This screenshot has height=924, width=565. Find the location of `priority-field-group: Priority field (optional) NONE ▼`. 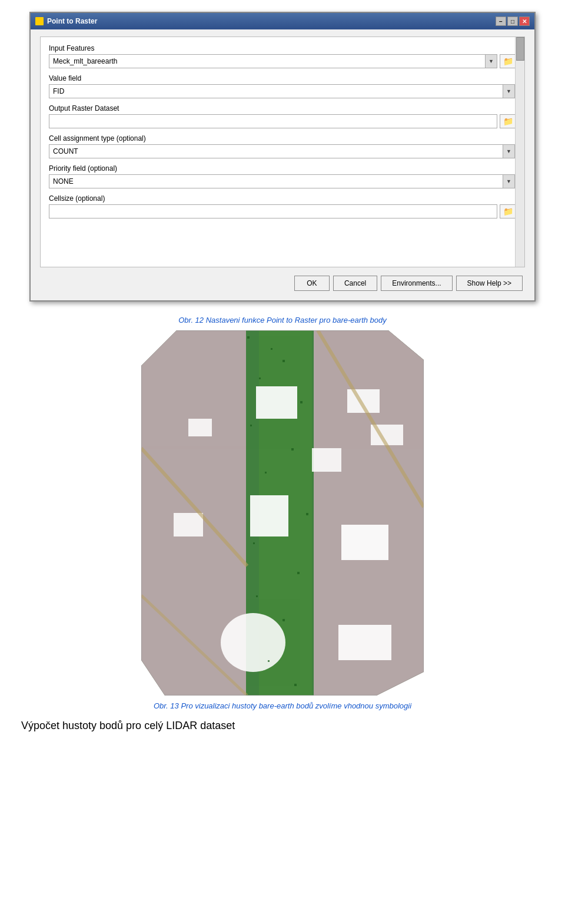

priority-field-group: Priority field (optional) NONE ▼ is located at coordinates (282, 177).